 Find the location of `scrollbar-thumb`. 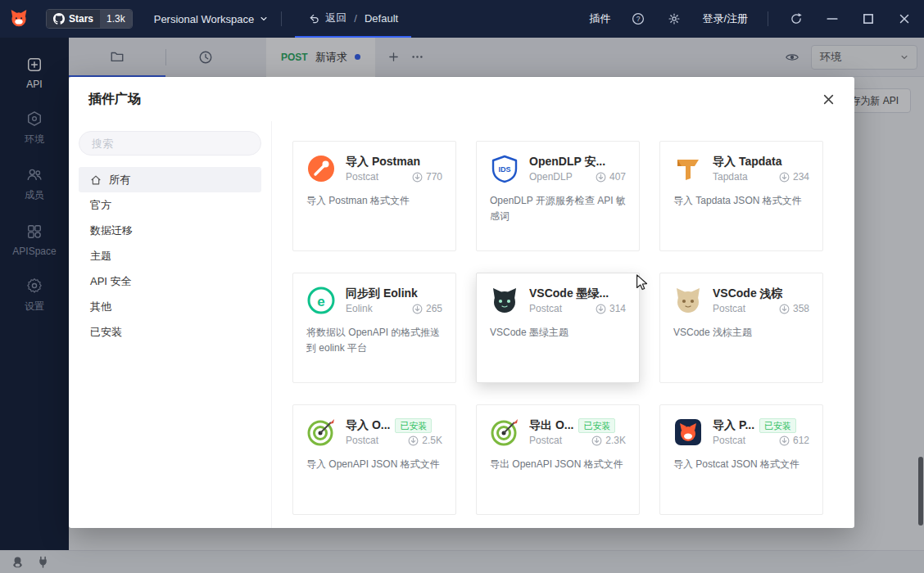

scrollbar-thumb is located at coordinates (921, 491).